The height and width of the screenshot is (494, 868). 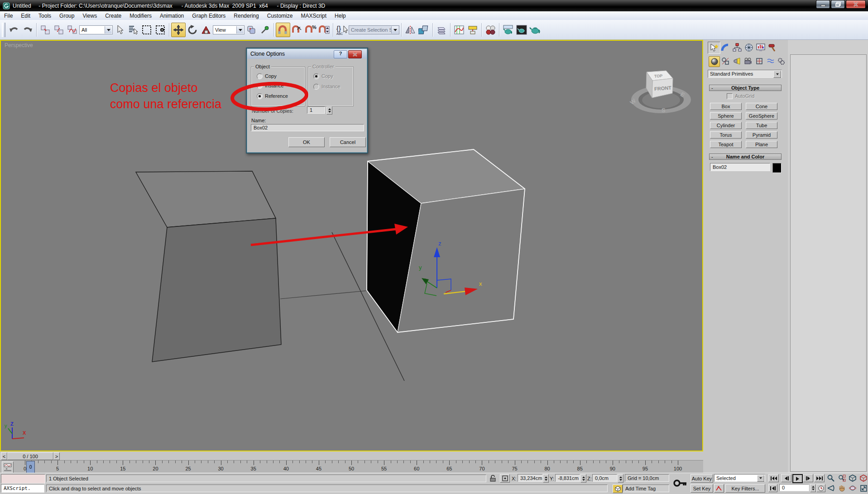 I want to click on select-object-icon, so click(x=120, y=30).